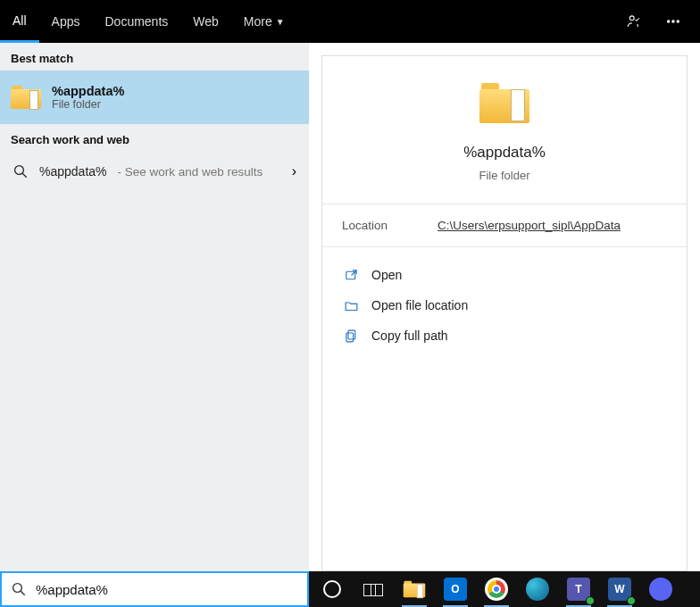  I want to click on tab-more-label: More, so click(258, 21).